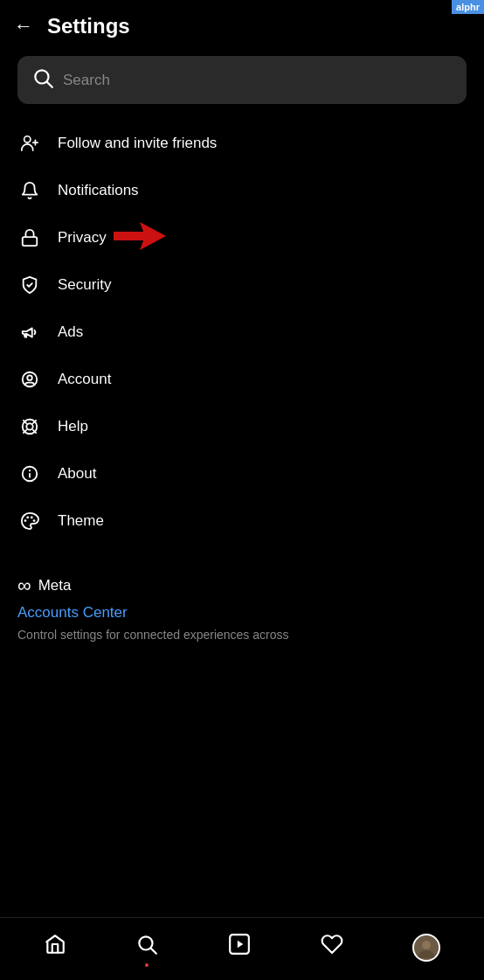 Image resolution: width=484 pixels, height=980 pixels. I want to click on bell-icon, so click(30, 191).